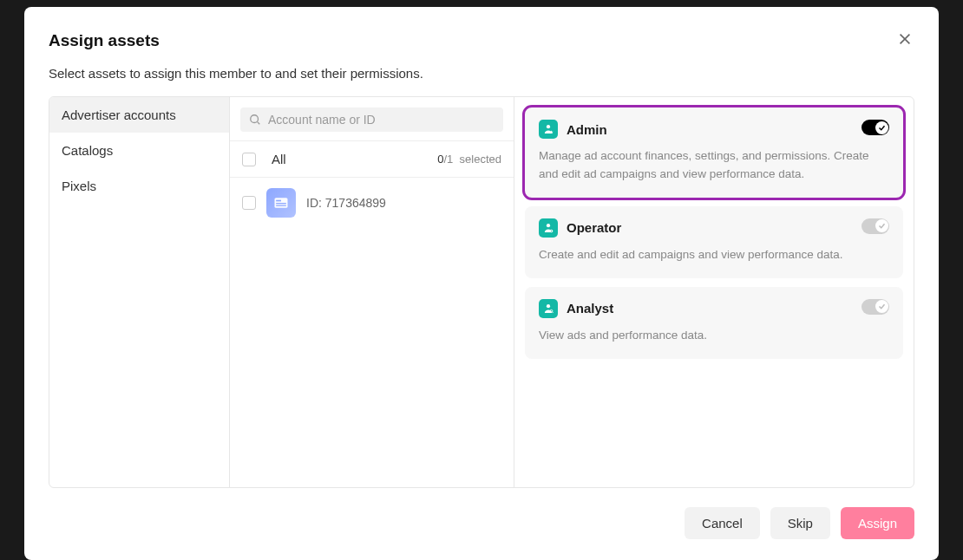 The width and height of the screenshot is (963, 560). I want to click on person-gear-icon, so click(548, 228).